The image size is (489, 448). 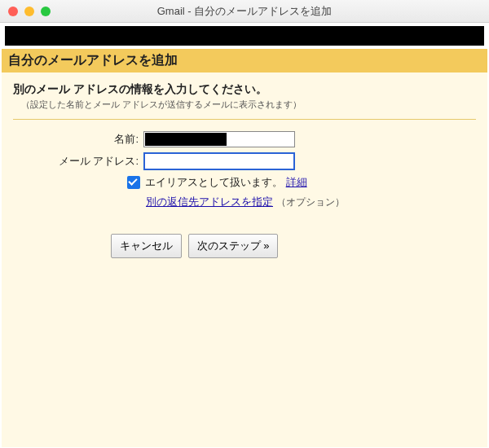 What do you see at coordinates (293, 246) in the screenshot?
I see `button-row: キャンセル 次のステップ »` at bounding box center [293, 246].